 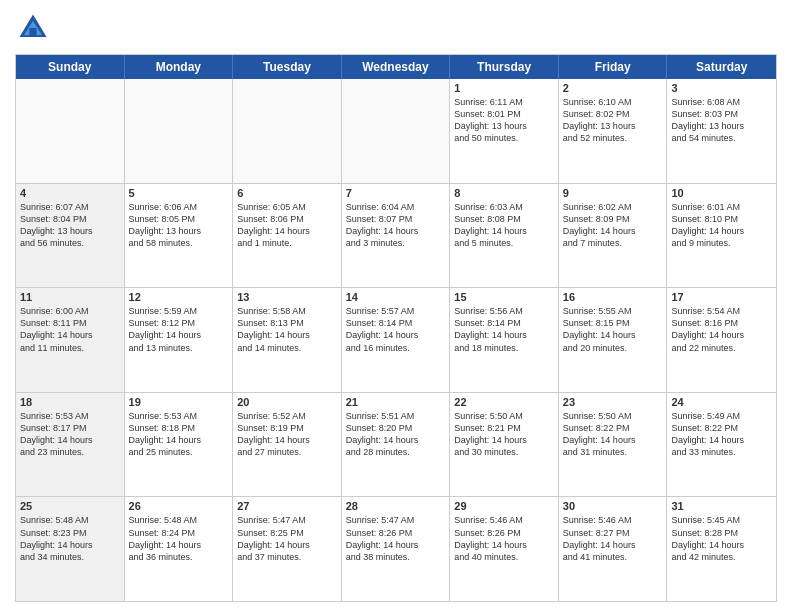 What do you see at coordinates (287, 297) in the screenshot?
I see `day-number: 13` at bounding box center [287, 297].